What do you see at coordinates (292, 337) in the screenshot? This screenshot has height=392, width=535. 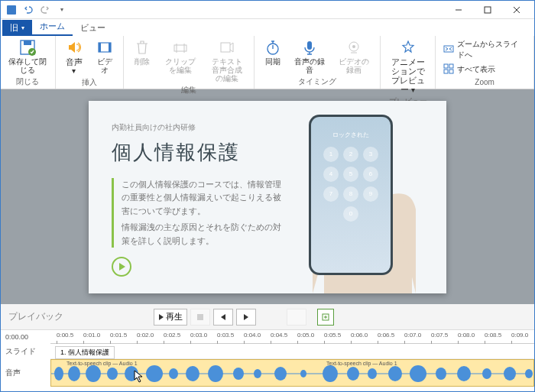 I see `timeline-ruler: 0:00.50:01.00:01.50:02.00:02.50:03.00:03…` at bounding box center [292, 337].